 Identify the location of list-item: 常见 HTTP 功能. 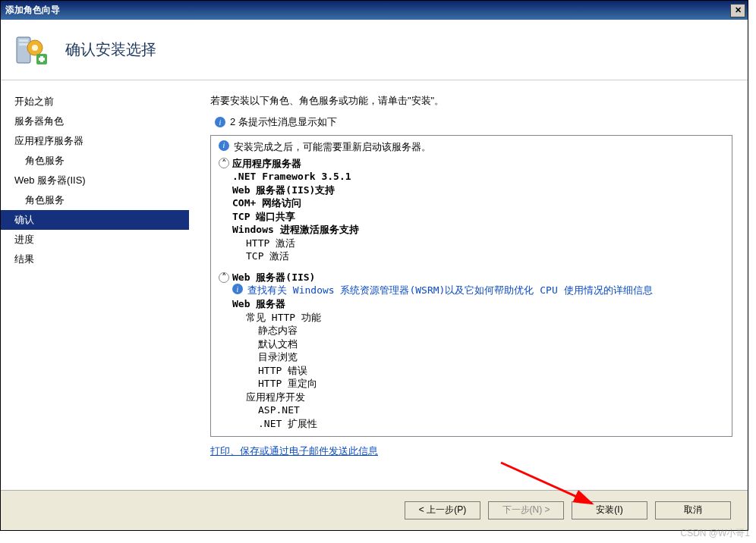
(471, 318).